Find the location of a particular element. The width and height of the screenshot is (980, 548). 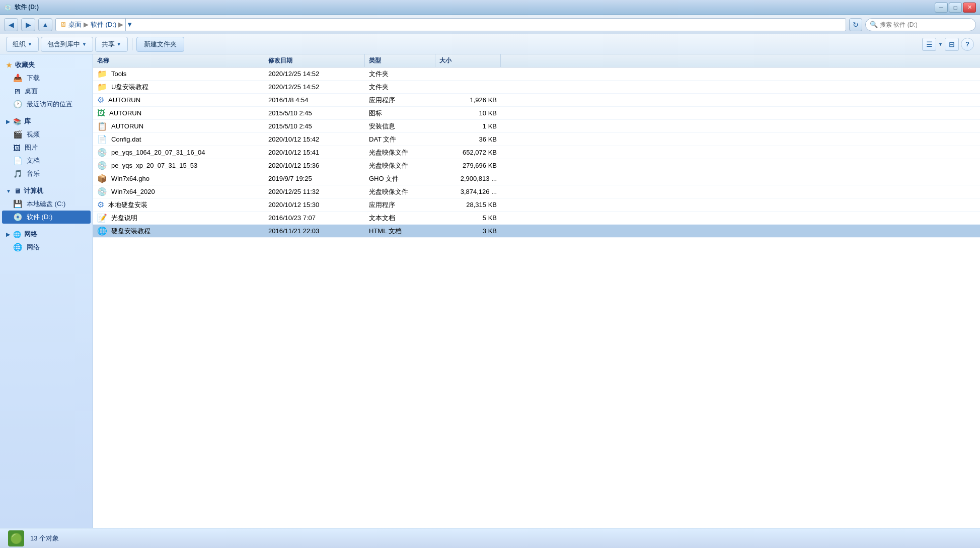

table-row: 📋 AUTORUN 2015/5/10 2:45 安装信息 1 KB is located at coordinates (537, 126).